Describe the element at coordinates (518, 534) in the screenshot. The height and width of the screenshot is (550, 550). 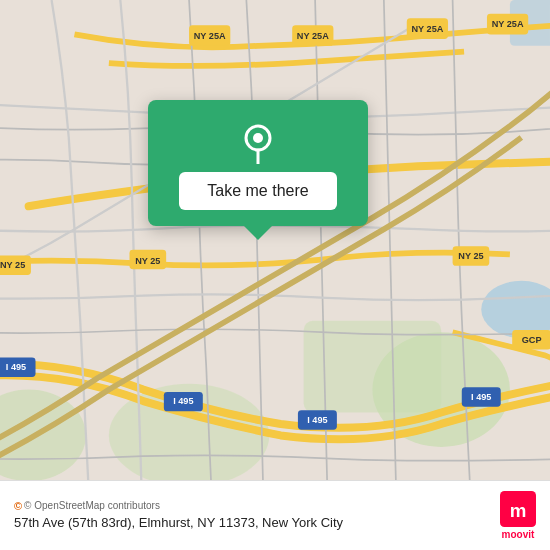
I see `moovit-text: moovit` at that location.